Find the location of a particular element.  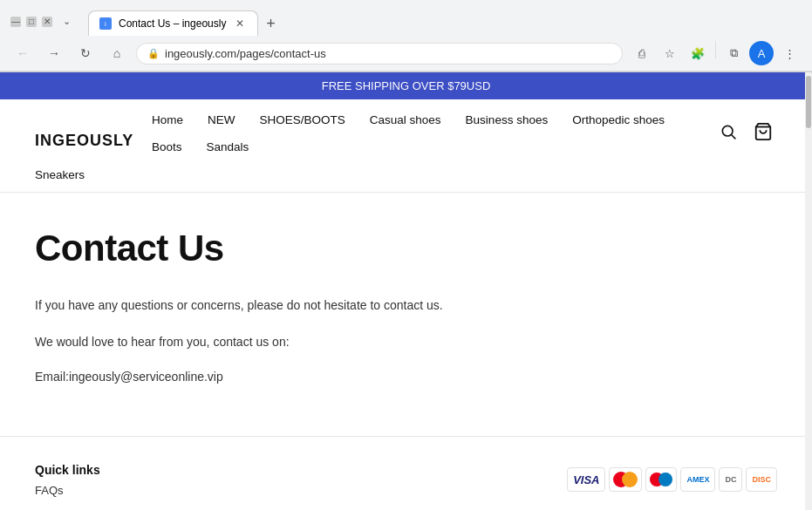

collapse-icon: ⌄ is located at coordinates (66, 21).